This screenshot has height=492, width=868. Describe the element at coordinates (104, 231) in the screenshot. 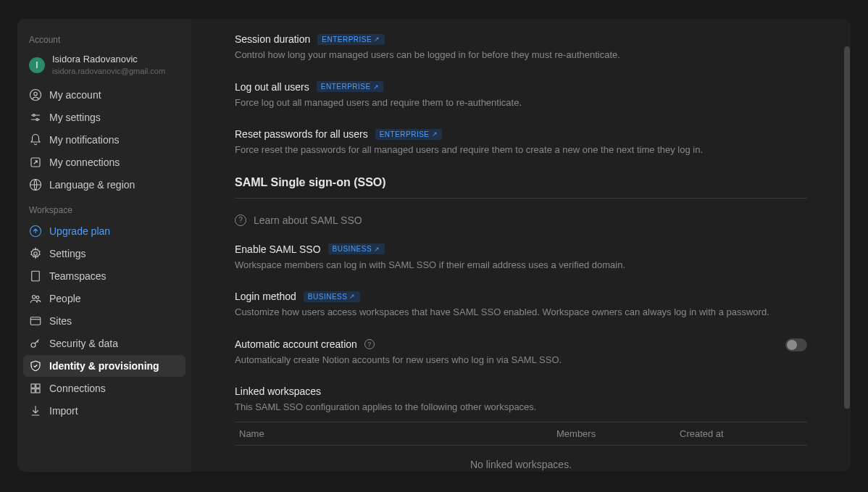

I see `sidebar-item-upgrade-plan: Upgrade plan` at that location.